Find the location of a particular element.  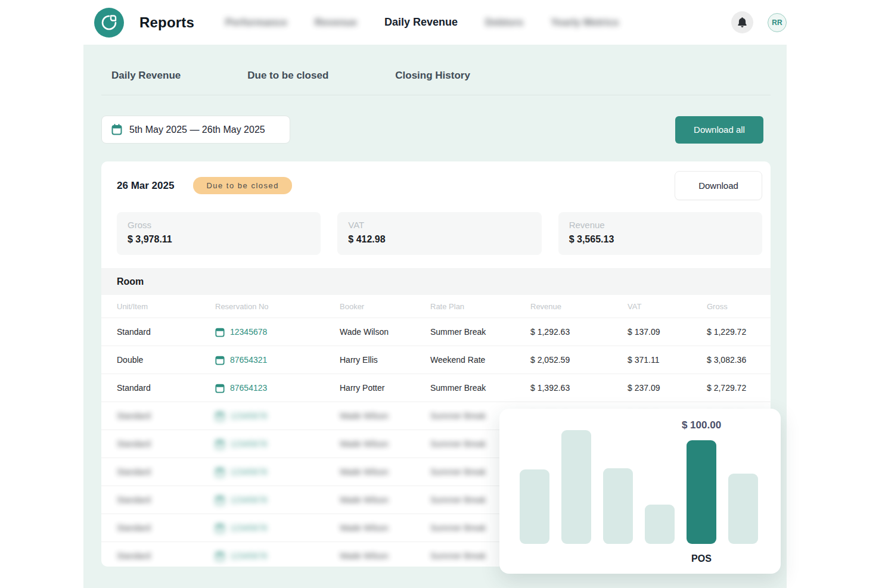

col-rate-plan: Rate Plan is located at coordinates (480, 306).